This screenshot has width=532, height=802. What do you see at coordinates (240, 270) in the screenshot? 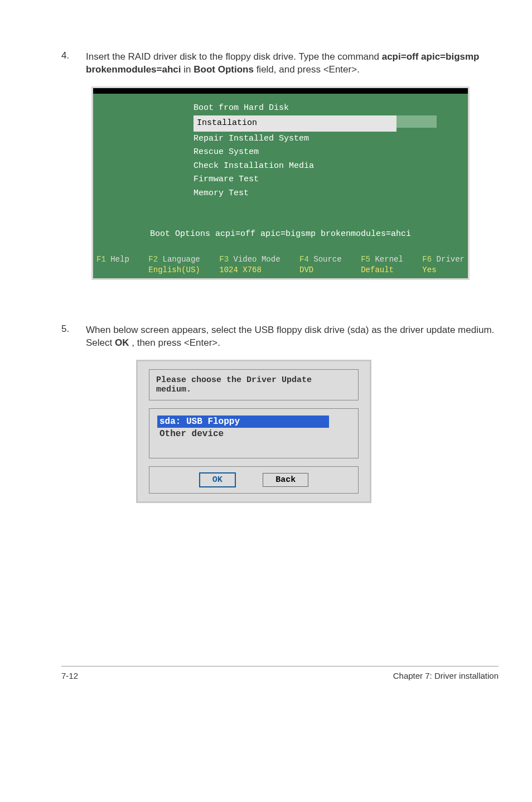
I see `fkey-value: 1024 X768` at bounding box center [240, 270].